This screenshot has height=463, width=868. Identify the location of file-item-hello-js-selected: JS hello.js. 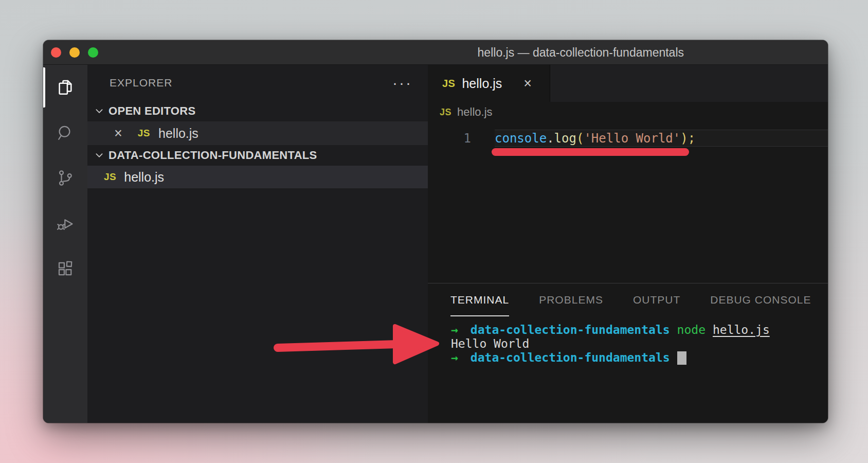
(258, 177).